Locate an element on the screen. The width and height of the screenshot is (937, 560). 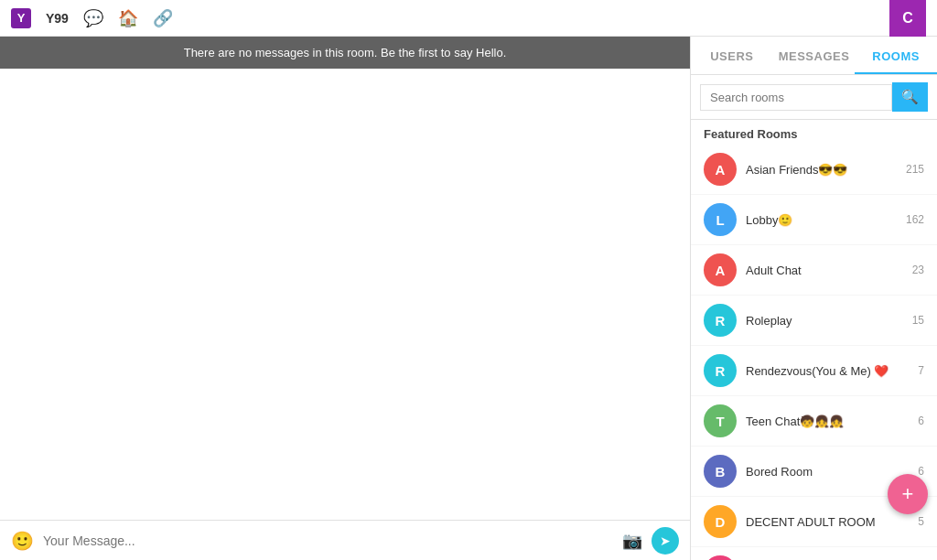
room-name: Adult Chat is located at coordinates (826, 271).